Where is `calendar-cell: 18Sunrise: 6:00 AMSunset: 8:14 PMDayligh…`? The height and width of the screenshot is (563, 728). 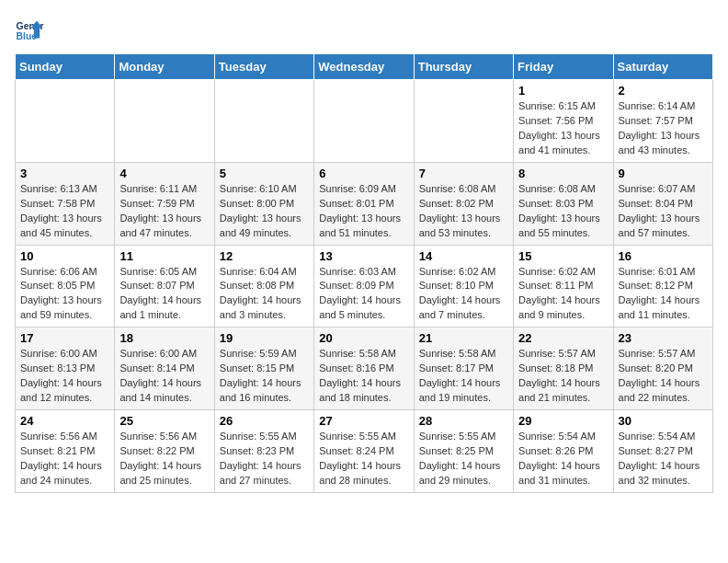
calendar-cell: 18Sunrise: 6:00 AMSunset: 8:14 PMDayligh… is located at coordinates (165, 369).